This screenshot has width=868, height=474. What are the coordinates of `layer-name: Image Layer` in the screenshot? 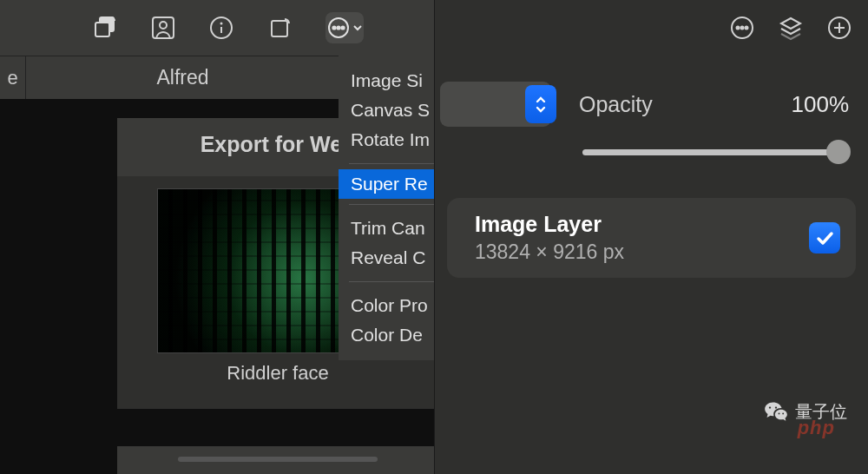 It's located at (642, 224).